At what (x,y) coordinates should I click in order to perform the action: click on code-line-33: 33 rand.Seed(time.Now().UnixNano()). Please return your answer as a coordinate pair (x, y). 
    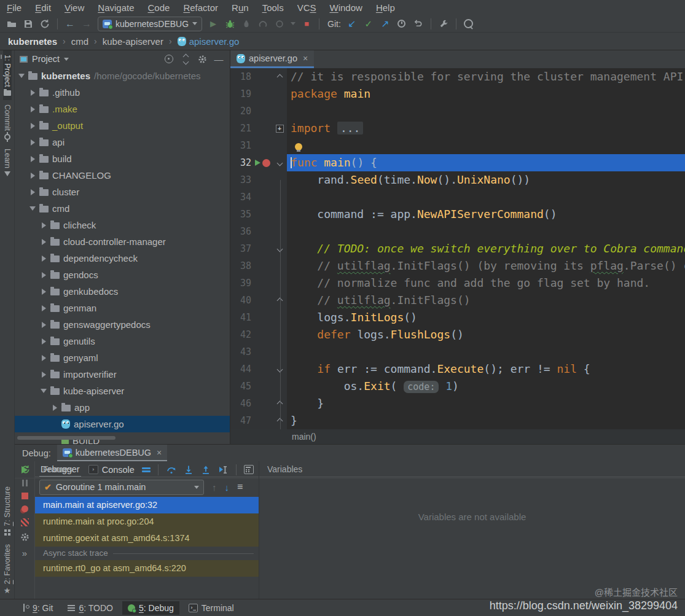
    Looking at the image, I should click on (458, 180).